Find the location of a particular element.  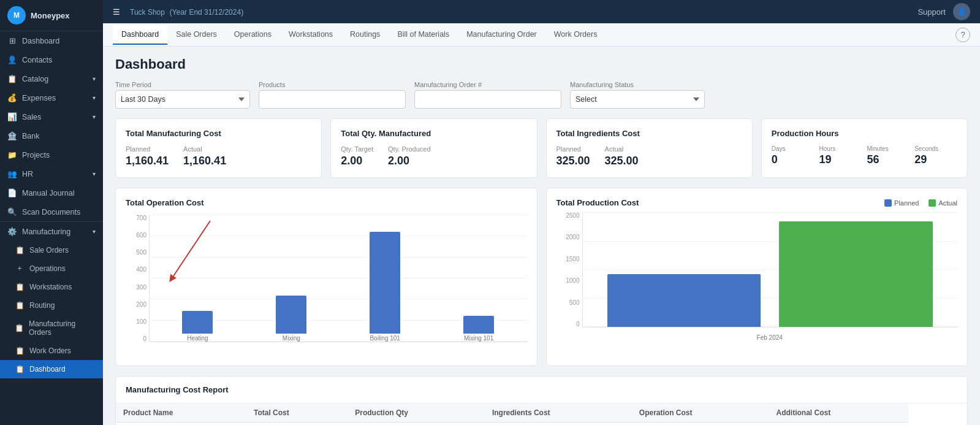

y-1500: 1500 is located at coordinates (568, 259).